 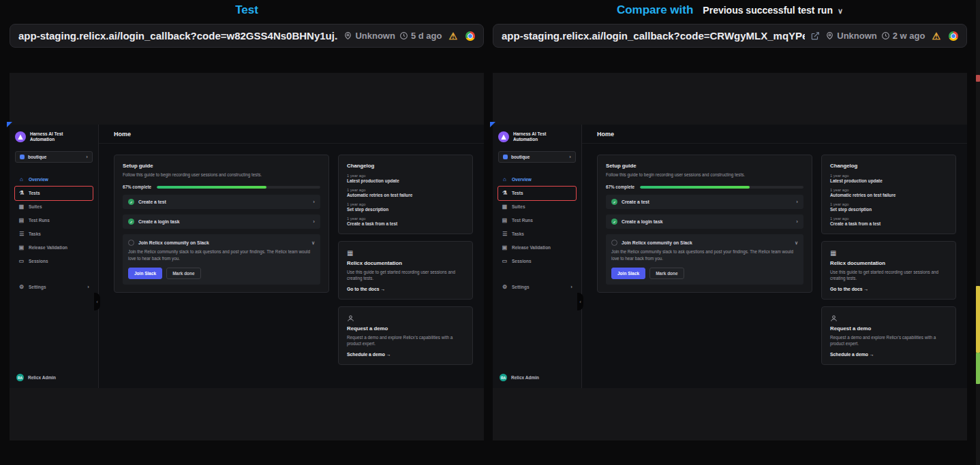 I want to click on url-meta: Unknown 2 w ago ⚠, so click(x=891, y=36).